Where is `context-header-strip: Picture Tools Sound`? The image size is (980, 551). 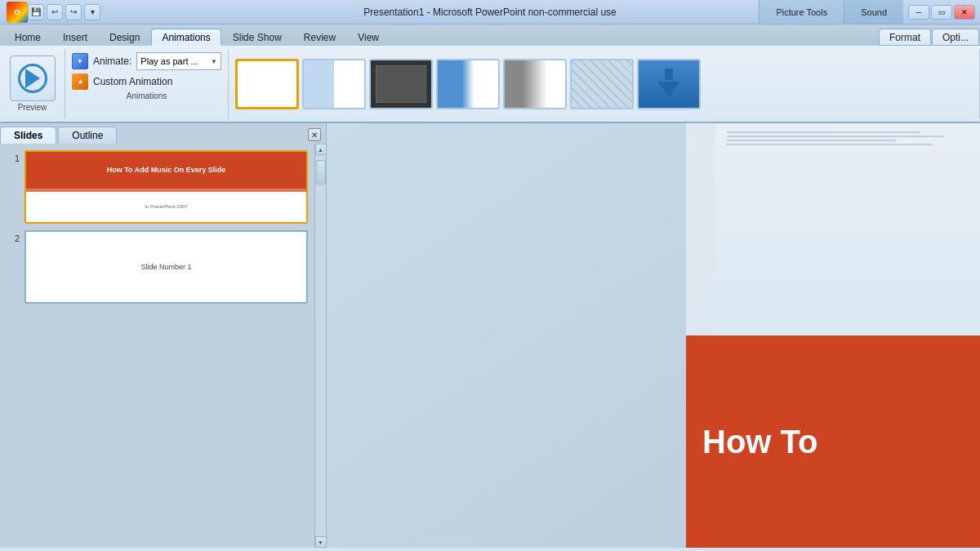
context-header-strip: Picture Tools Sound is located at coordinates (831, 11).